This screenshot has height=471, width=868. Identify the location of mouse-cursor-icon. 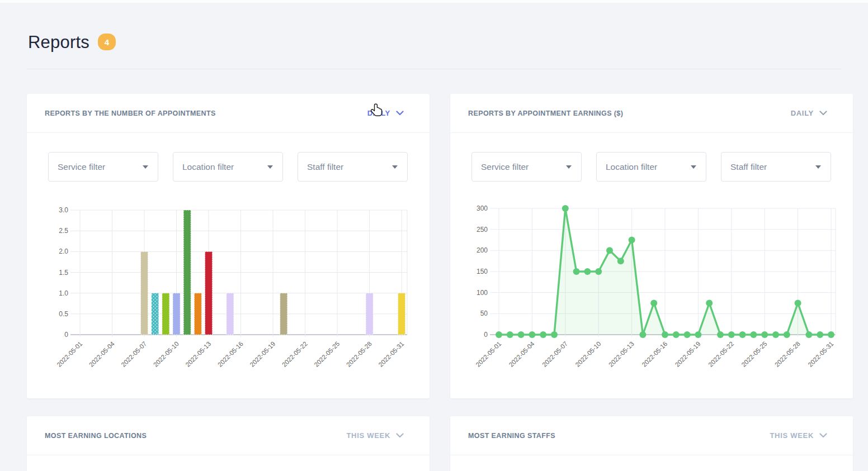
(377, 111).